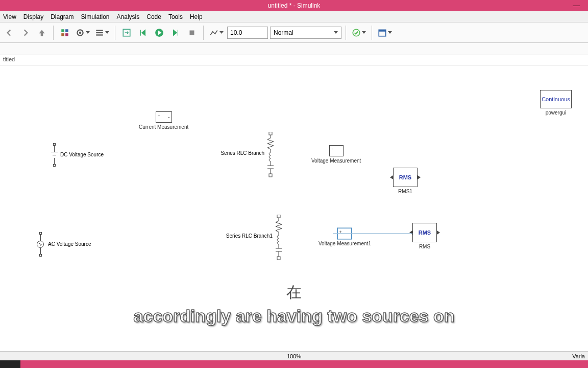  Describe the element at coordinates (294, 6) in the screenshot. I see `window-title: untitled * - Simulink` at that location.